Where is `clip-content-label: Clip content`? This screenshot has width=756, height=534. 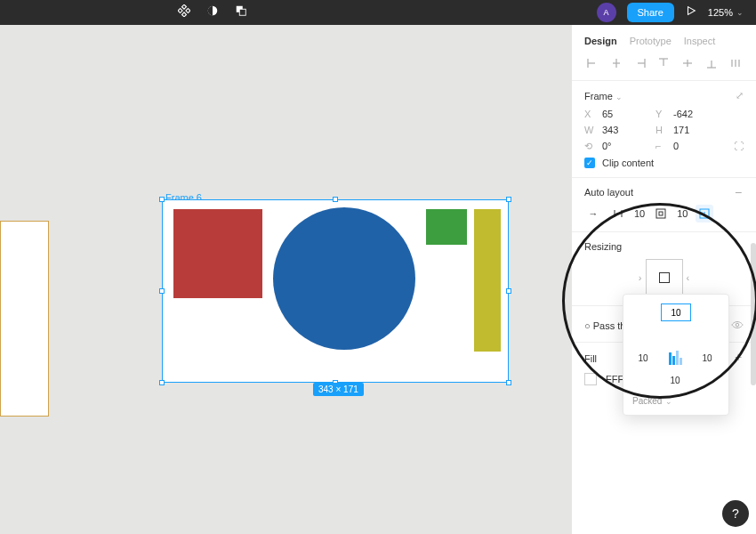 clip-content-label: Clip content is located at coordinates (628, 163).